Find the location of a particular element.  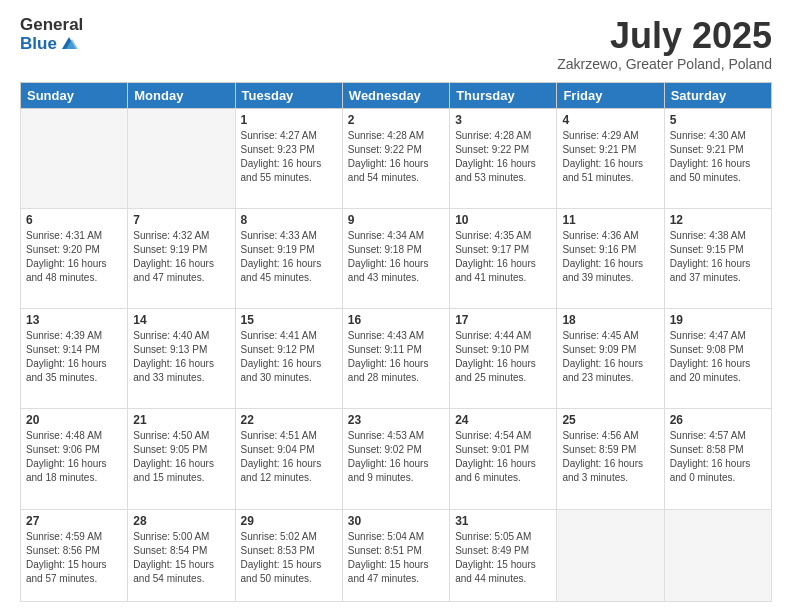

day-number: 22 is located at coordinates (289, 420).